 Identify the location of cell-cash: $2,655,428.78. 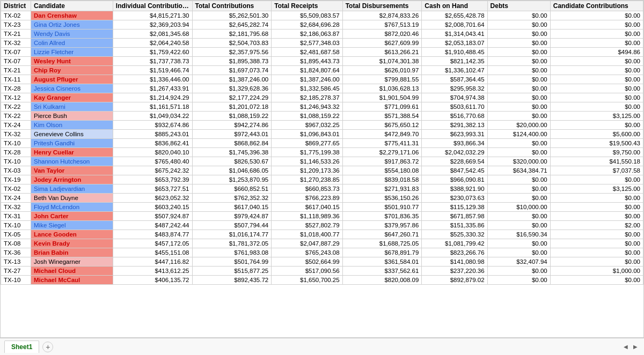
(455, 16).